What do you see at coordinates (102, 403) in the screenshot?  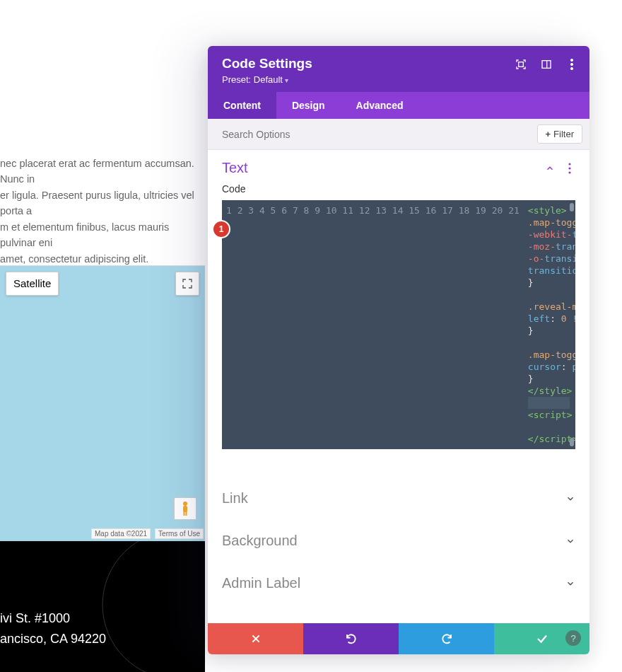 I see `background-map: Satellite Map data ©2021 Terms of Use` at bounding box center [102, 403].